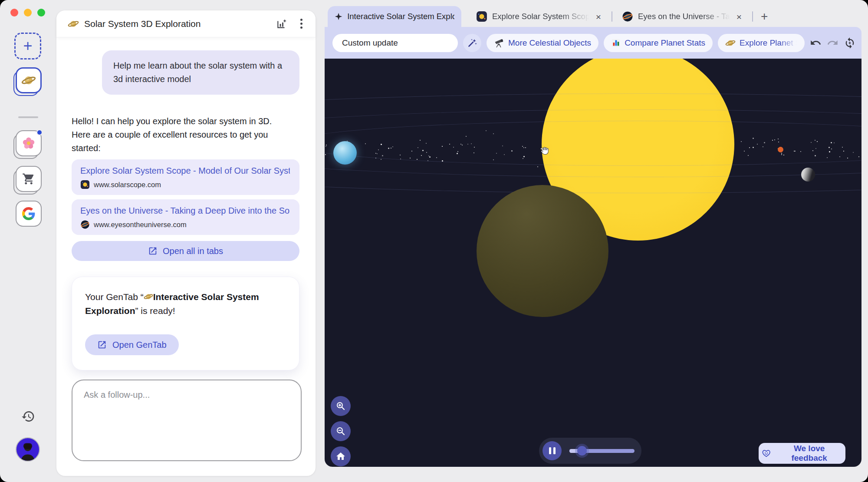  What do you see at coordinates (339, 17) in the screenshot?
I see `spark-star-icon` at bounding box center [339, 17].